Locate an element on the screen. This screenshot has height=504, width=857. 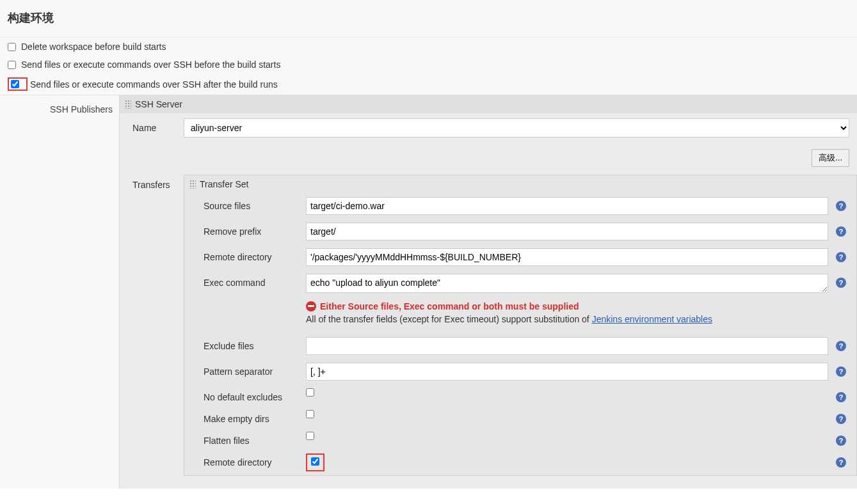
checkbox-delete-workspace is located at coordinates (12, 47).